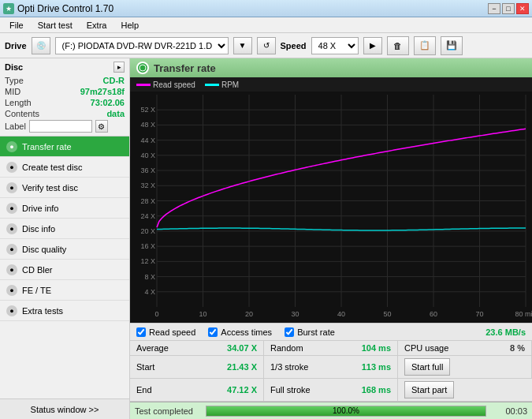 The image size is (532, 419). What do you see at coordinates (65, 270) in the screenshot?
I see `sidebar-item-cd-bler: ● CD Bler` at bounding box center [65, 270].